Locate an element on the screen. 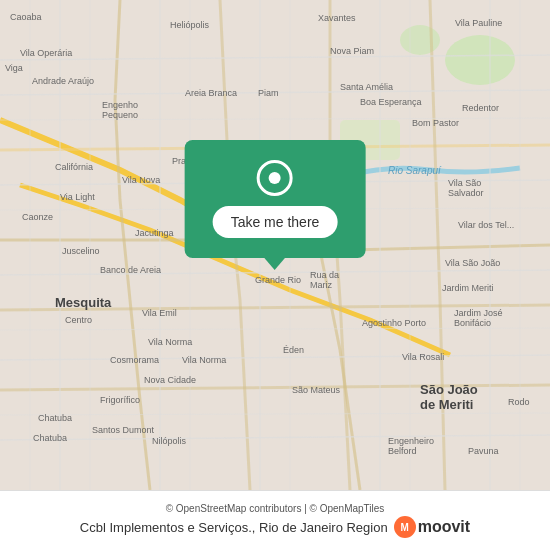 The height and width of the screenshot is (550, 550). map-popup: Take me there is located at coordinates (276, 199).